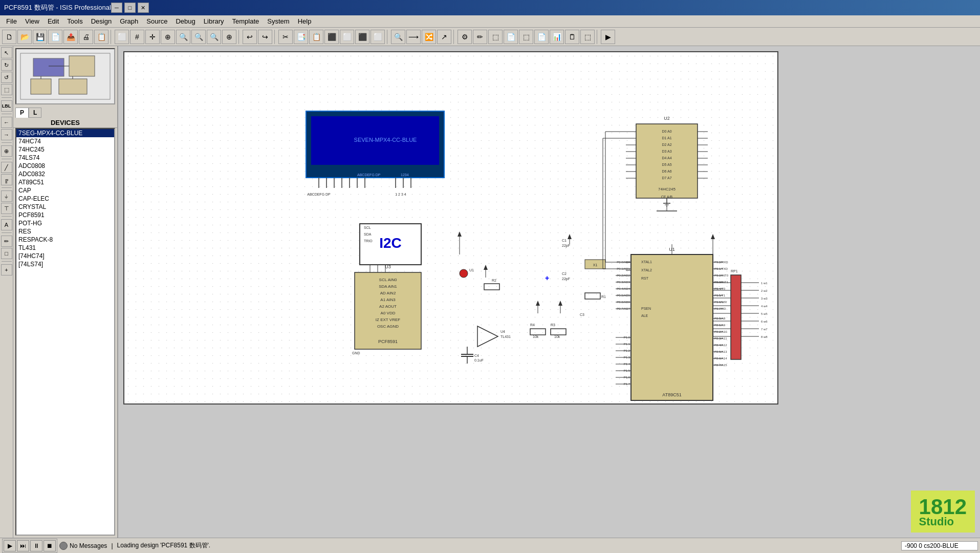 The height and width of the screenshot is (553, 980). Describe the element at coordinates (75, 22) in the screenshot. I see `menu-tools: Tools` at that location.